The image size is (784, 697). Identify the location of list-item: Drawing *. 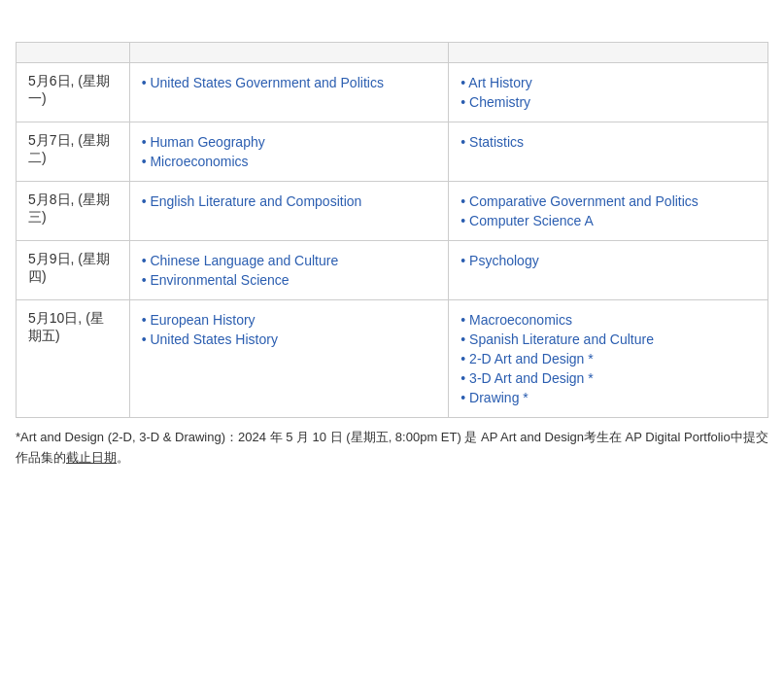
(608, 398).